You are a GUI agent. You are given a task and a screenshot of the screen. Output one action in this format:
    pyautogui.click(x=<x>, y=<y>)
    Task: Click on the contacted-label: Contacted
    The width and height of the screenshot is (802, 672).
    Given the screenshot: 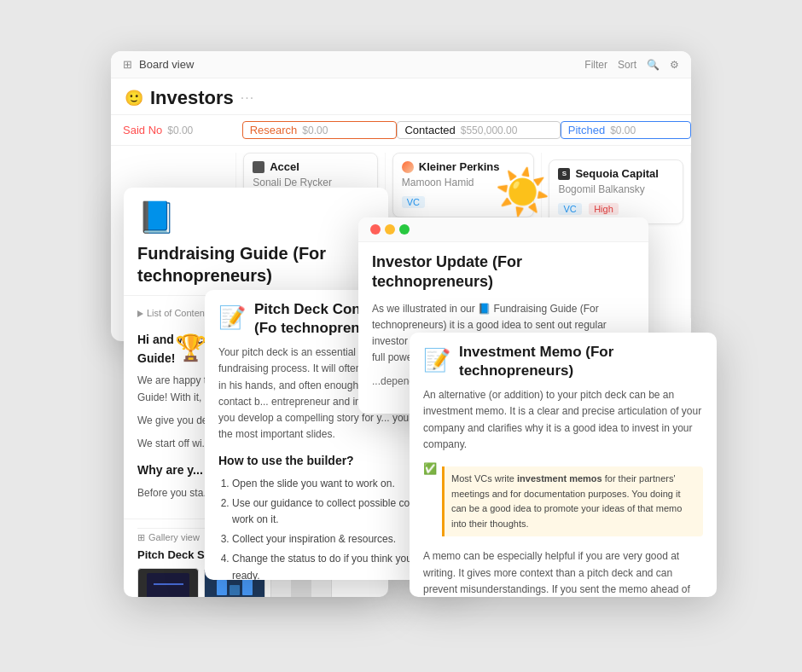 What is the action you would take?
    pyautogui.click(x=430, y=130)
    